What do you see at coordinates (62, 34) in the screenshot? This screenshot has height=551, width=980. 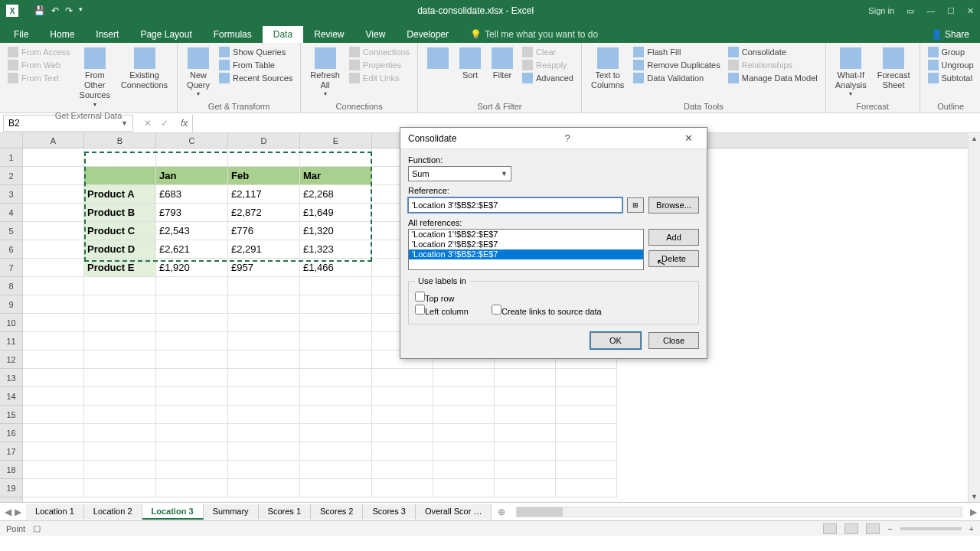 I see `tab-home: Home` at bounding box center [62, 34].